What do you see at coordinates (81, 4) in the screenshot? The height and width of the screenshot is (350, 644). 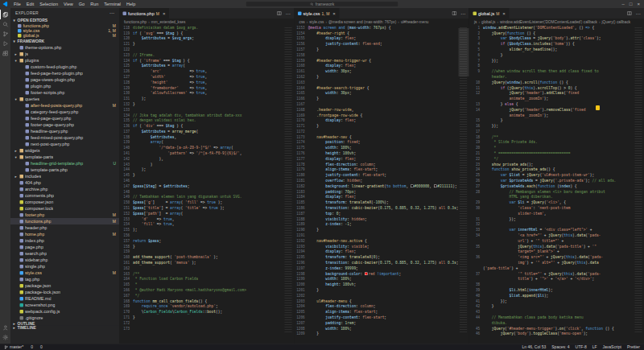 I see `menu-go: Go` at bounding box center [81, 4].